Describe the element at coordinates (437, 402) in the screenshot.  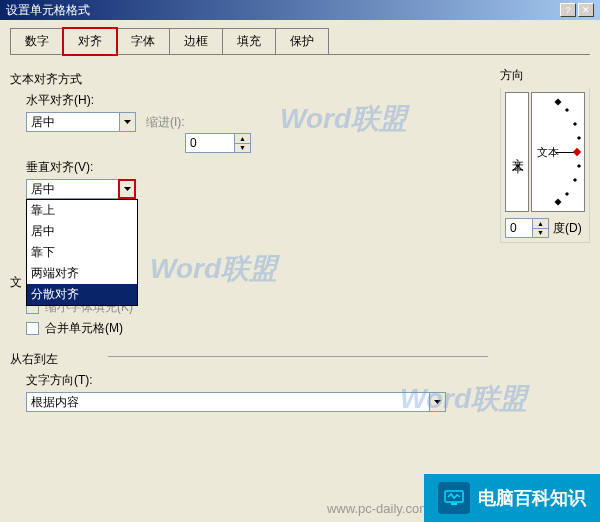
I see `text-dir-dropdown-btn` at that location.